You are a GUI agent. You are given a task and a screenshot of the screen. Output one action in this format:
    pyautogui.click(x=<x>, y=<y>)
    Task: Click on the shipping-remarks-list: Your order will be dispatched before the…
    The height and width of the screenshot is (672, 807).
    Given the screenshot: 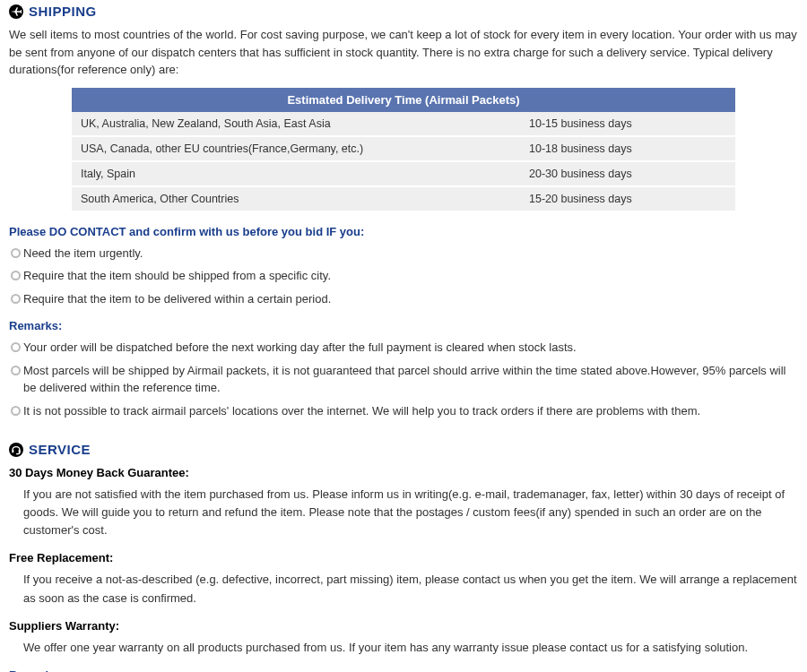 What is the action you would take?
    pyautogui.click(x=404, y=379)
    